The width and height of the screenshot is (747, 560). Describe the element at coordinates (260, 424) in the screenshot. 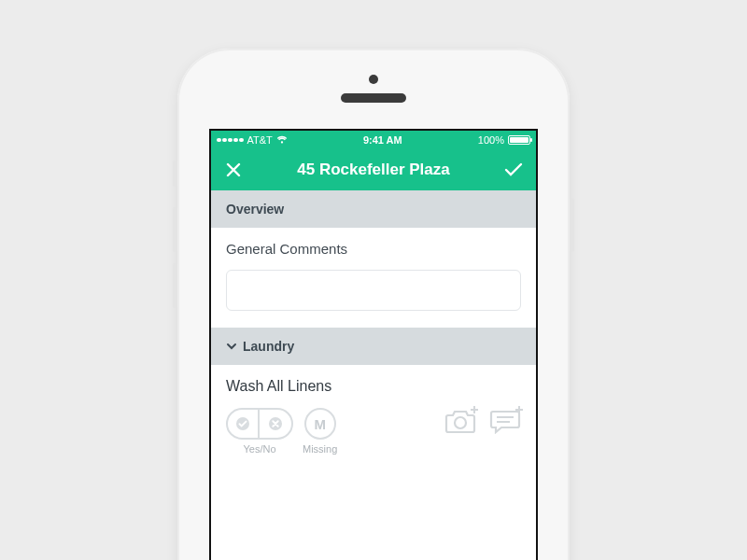

I see `yes-no-toggle` at that location.